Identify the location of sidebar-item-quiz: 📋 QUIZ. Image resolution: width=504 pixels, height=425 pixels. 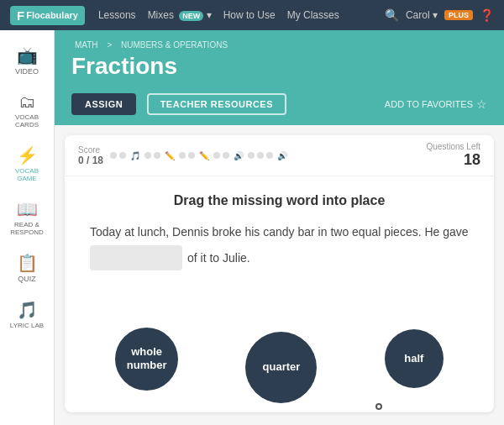
(27, 268).